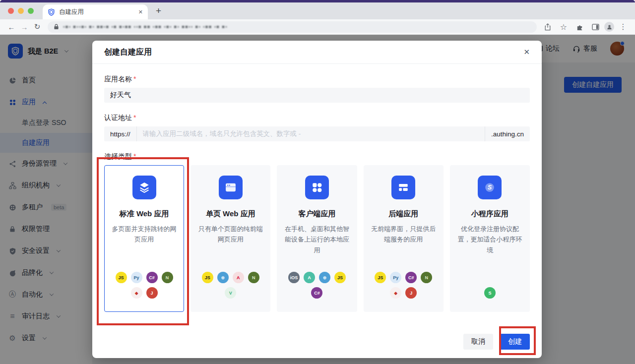 This screenshot has width=635, height=364. I want to click on modal-title: 创建自建应用, so click(314, 53).